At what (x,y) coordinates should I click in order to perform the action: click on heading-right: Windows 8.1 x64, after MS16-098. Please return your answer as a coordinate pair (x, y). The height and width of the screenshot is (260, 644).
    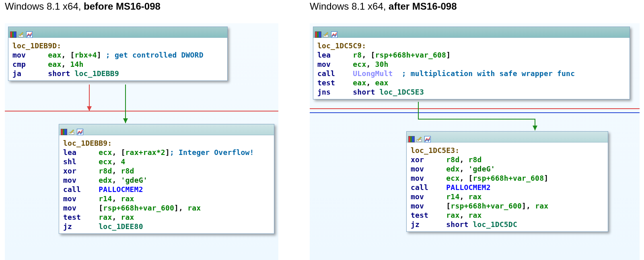
    Looking at the image, I should click on (383, 6).